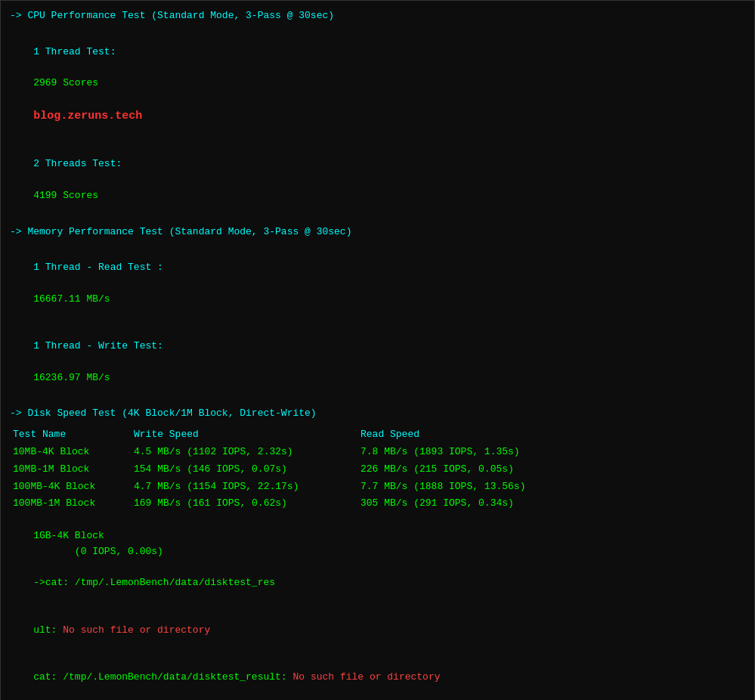 Image resolution: width=755 pixels, height=700 pixels. Describe the element at coordinates (378, 487) in the screenshot. I see `disk-row-2-1: 100MB-4K Block 4.7 MB/s (1154 IOPS, 22.1…` at that location.